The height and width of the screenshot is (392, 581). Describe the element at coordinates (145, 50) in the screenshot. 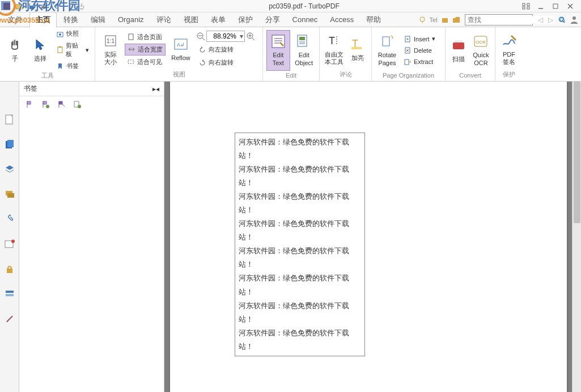

I see `fit-width-button: 适合宽度` at that location.